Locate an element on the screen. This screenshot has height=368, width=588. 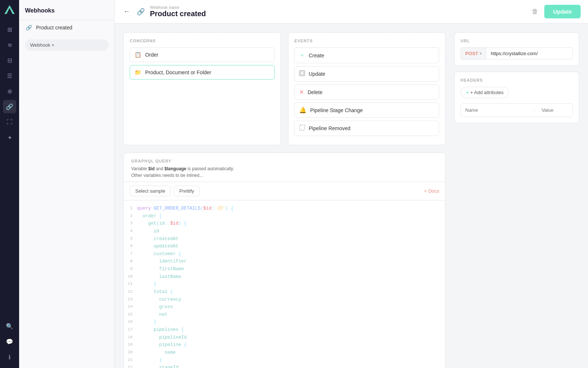
graphql-toolbar-left: Select sample Prettify is located at coordinates (165, 191).